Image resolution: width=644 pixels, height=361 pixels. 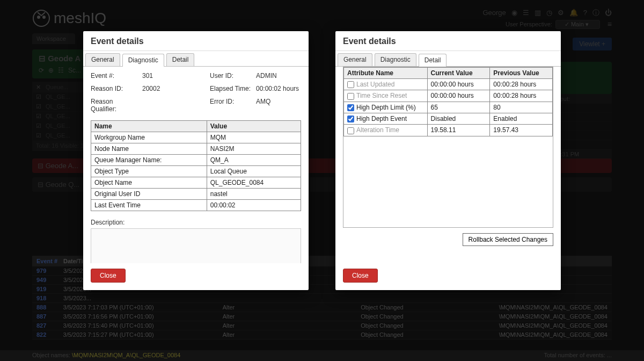 I want to click on table-row: Workgroup NameMQM, so click(x=196, y=138).